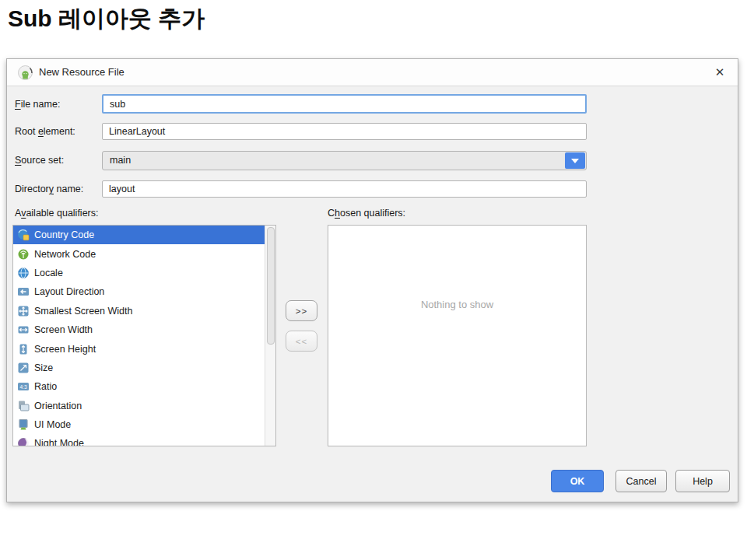  Describe the element at coordinates (23, 254) in the screenshot. I see `network-code-icon` at that location.